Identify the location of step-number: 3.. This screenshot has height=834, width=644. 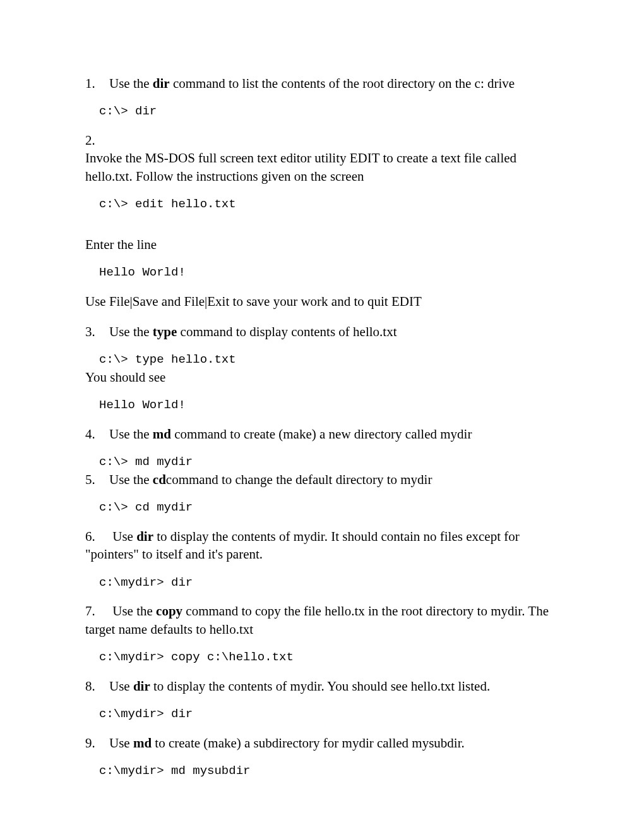
(97, 332).